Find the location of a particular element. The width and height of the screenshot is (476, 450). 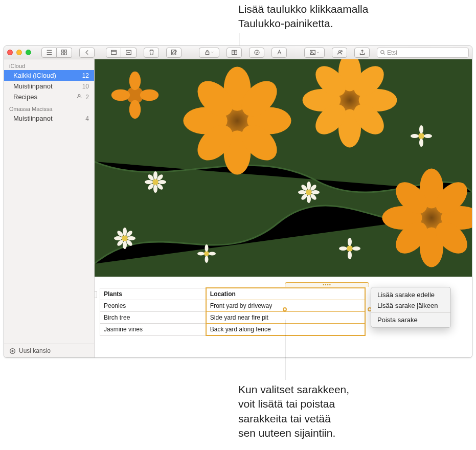

sidebar-item-local-notes: Muistiinpanot 4 is located at coordinates (49, 119).